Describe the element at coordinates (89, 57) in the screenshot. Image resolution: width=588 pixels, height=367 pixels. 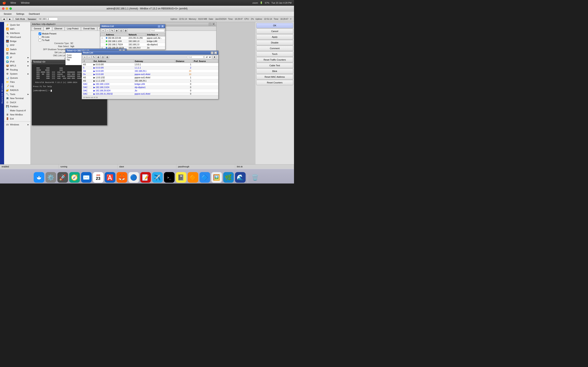
I see `route-remove-btn: −` at that location.